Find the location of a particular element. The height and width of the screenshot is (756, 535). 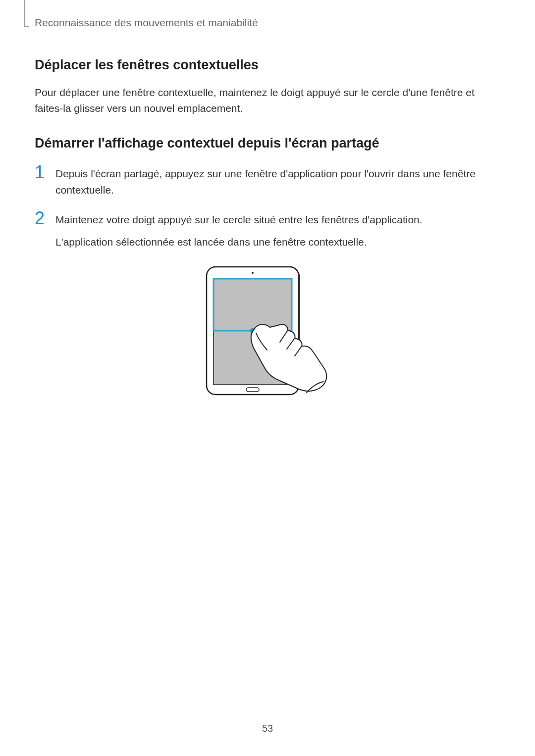

step-item: 1 Depuis l'écran partagé, appuyez sur un… is located at coordinates (268, 180).